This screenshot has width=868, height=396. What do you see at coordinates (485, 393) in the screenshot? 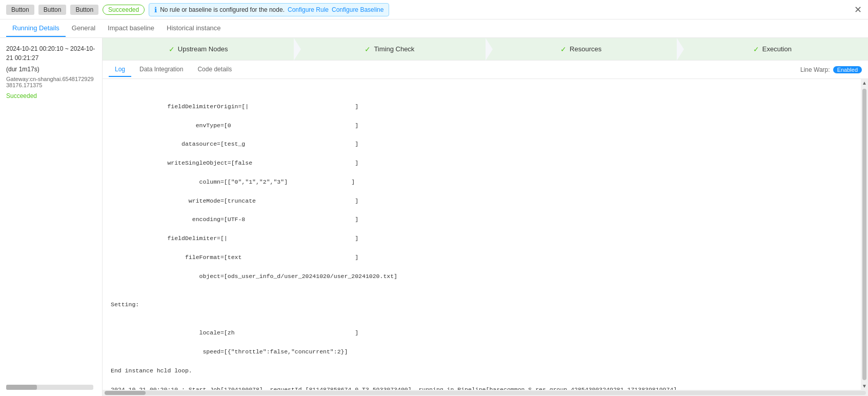
I see `scrollbar-track` at bounding box center [485, 393].